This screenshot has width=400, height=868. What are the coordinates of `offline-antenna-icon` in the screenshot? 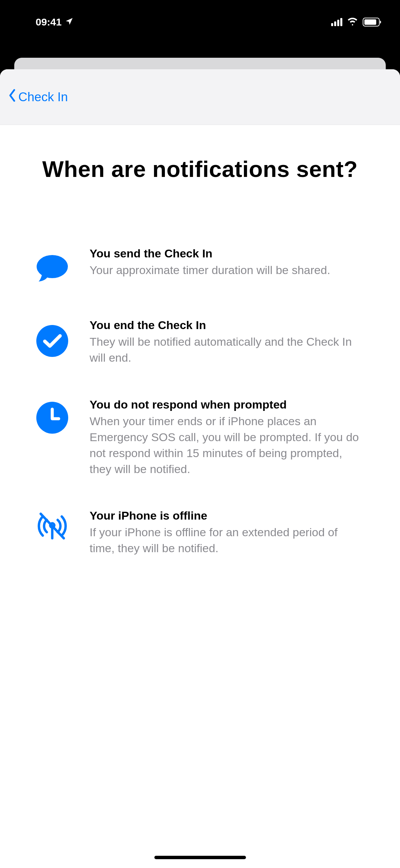 It's located at (52, 526).